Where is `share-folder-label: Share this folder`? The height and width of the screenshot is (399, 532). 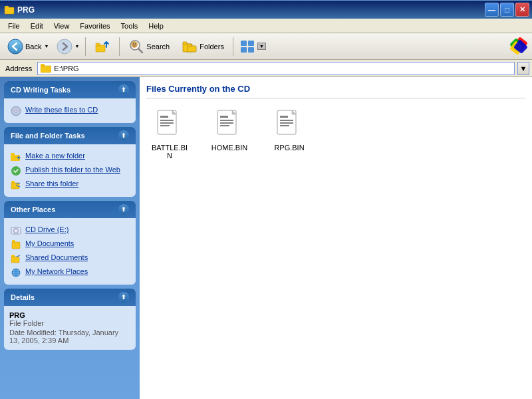
share-folder-label: Share this folder is located at coordinates (52, 184).